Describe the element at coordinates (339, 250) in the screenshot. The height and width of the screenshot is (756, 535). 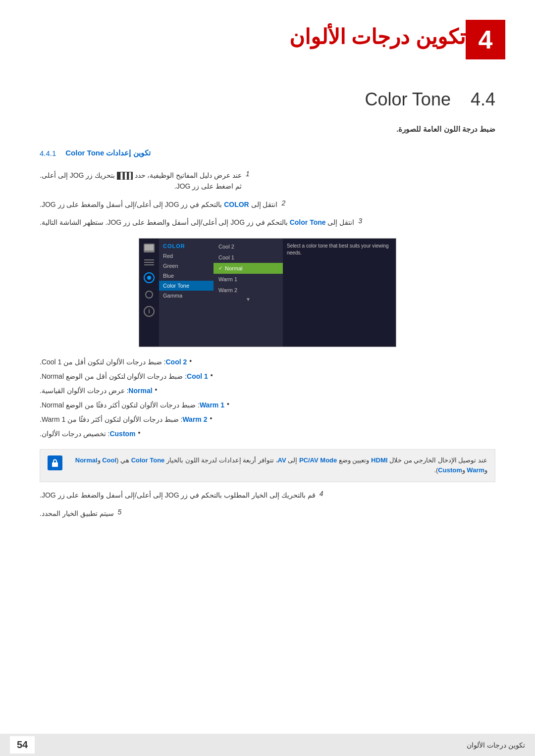
I see `info-text: Select a color tone that best suits your…` at that location.